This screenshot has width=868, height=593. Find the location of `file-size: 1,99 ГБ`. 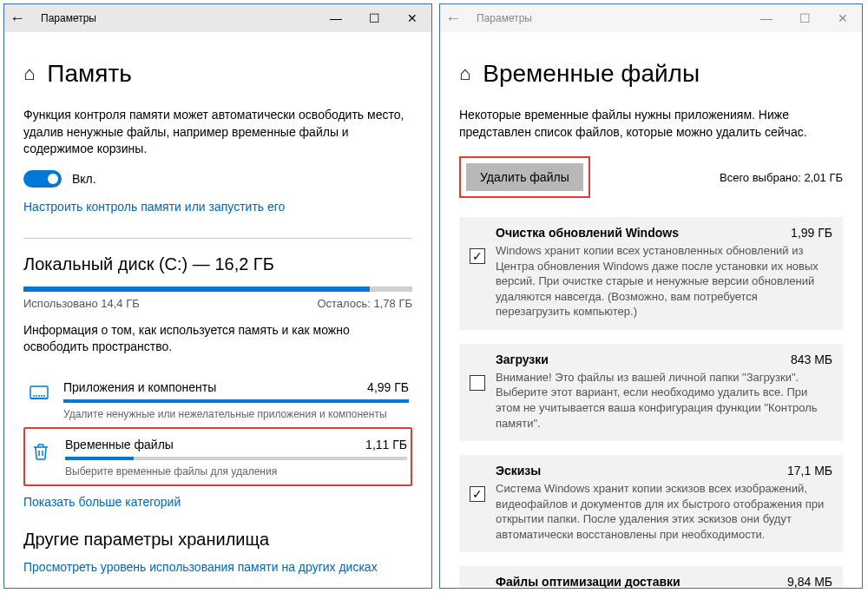

file-size: 1,99 ГБ is located at coordinates (812, 233).